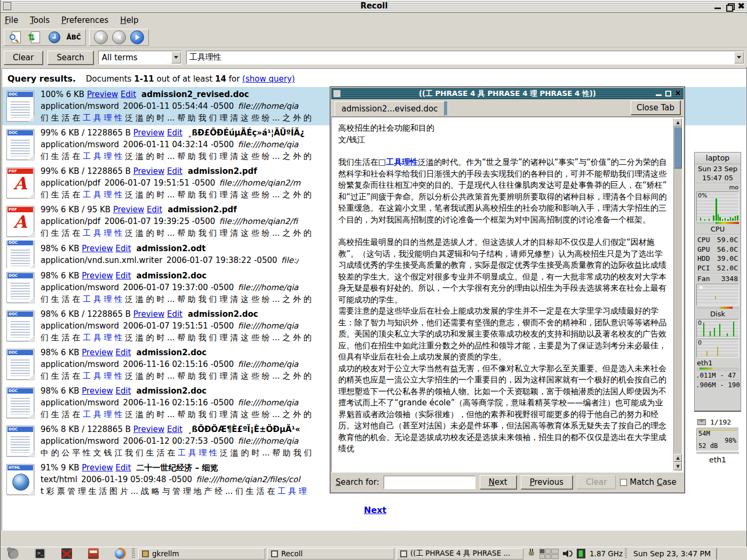 This screenshot has width=747, height=560. Describe the element at coordinates (269, 79) in the screenshot. I see `show-query-link: (show query)` at that location.